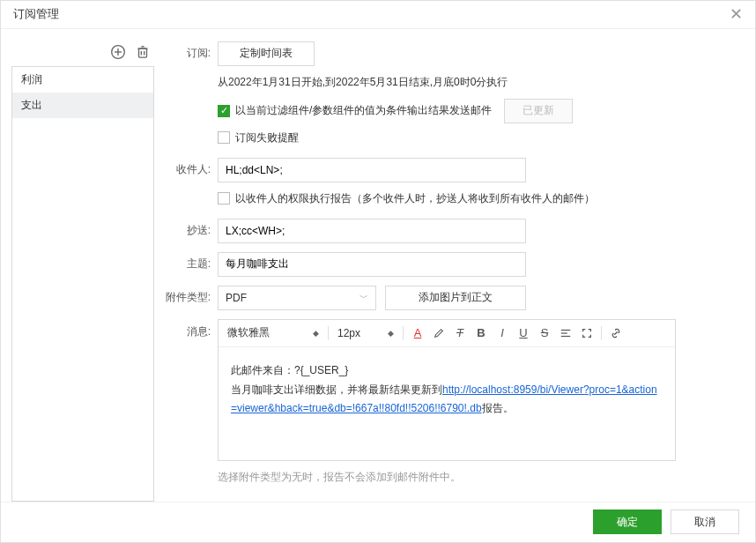 The image size is (756, 543). I want to click on editor-line: 当月咖啡支出详细数据，并将最新结果更新到http://localhost:895…, so click(447, 400).